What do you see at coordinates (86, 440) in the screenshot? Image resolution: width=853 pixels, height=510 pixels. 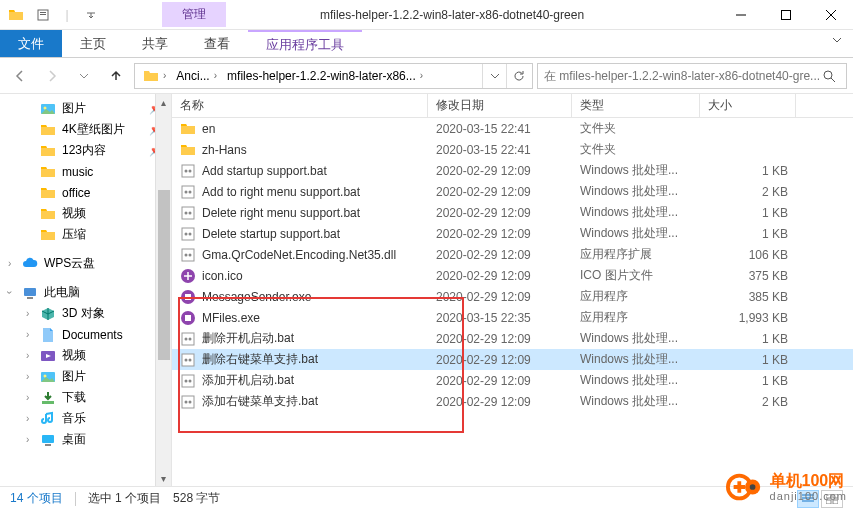 I see `sidebar-item: ›桌面` at bounding box center [86, 440].